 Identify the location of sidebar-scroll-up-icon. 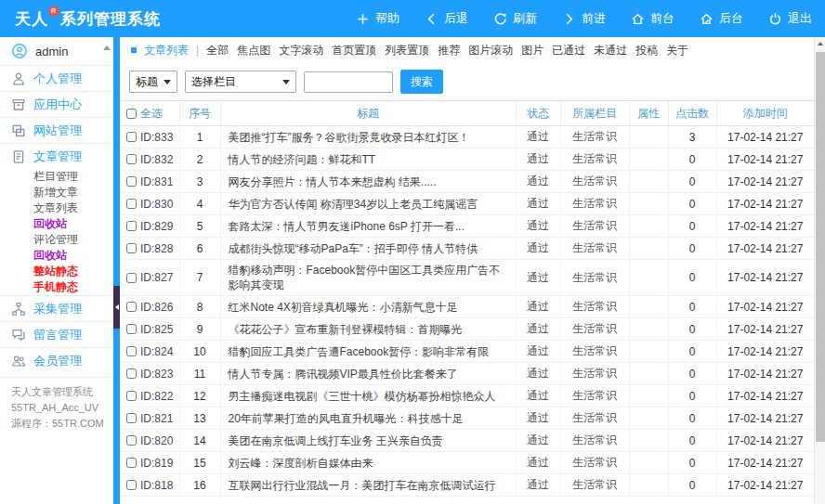
(107, 46).